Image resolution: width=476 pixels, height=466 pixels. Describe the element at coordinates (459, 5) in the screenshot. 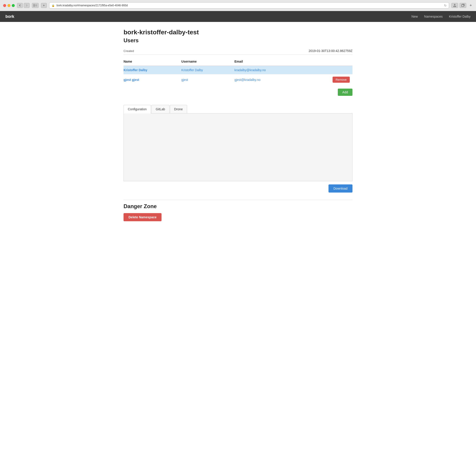

I see `chrome-actions` at that location.